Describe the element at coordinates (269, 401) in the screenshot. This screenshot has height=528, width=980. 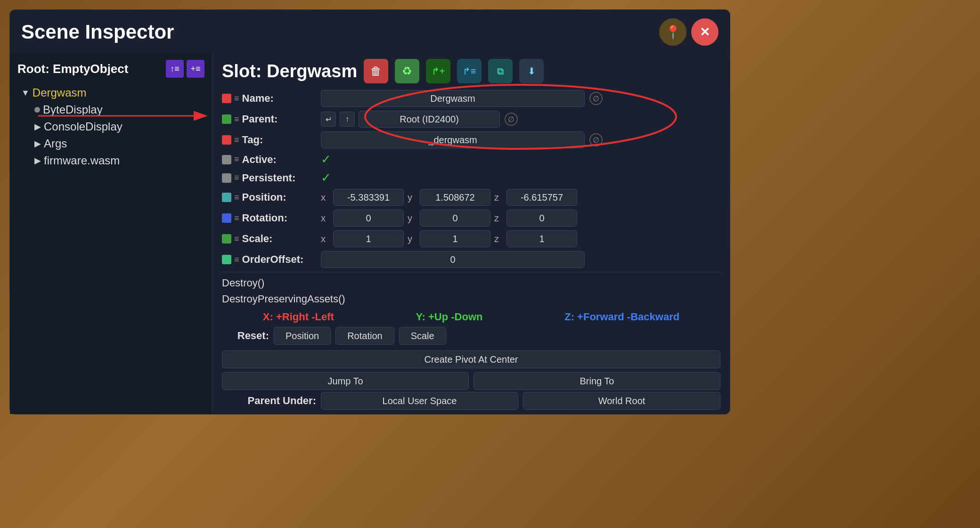
I see `parent-under-label: Parent Under:` at that location.